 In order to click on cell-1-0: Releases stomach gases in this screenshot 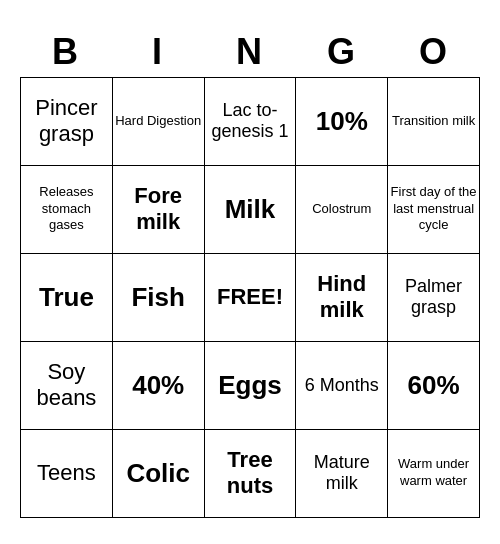, I will do `click(67, 209)`.